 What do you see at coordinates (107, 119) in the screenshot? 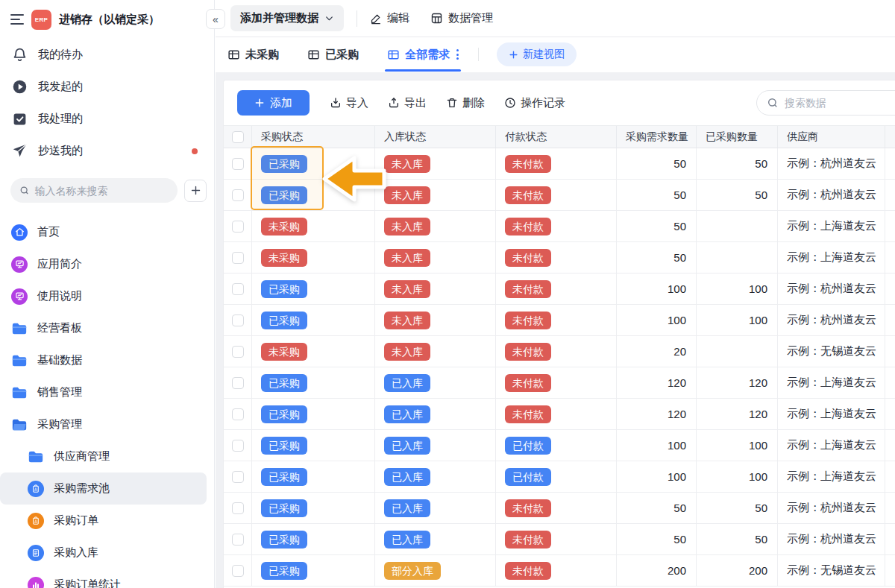
I see `sidebar-item-handled-by-me: 我处理的` at bounding box center [107, 119].